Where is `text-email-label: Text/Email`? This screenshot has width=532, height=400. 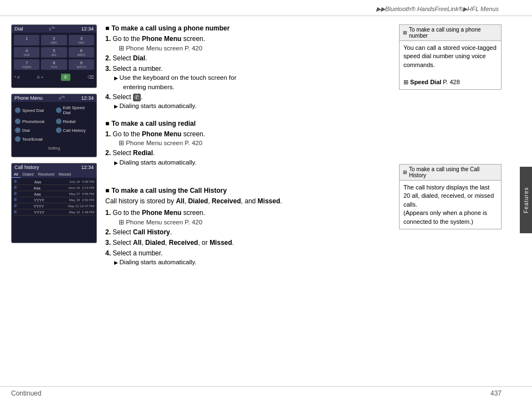 text-email-label: Text/Email is located at coordinates (32, 140).